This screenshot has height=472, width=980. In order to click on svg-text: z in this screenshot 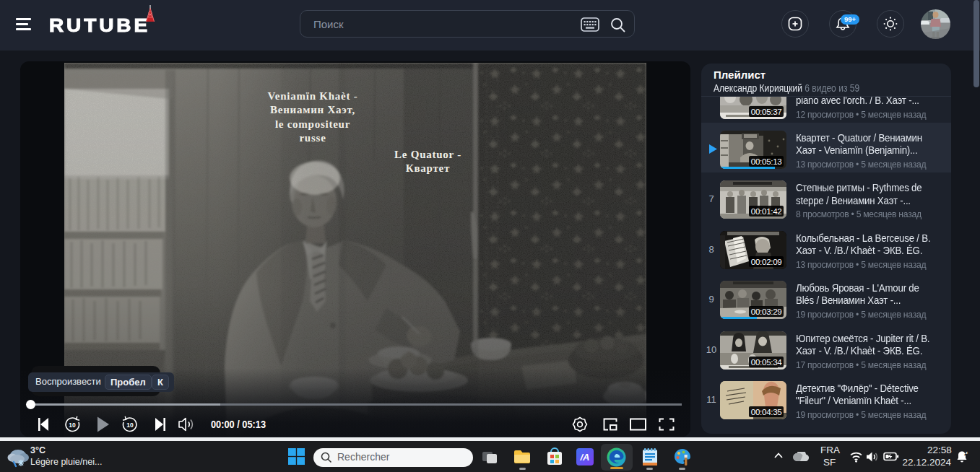, I will do `click(966, 453)`.